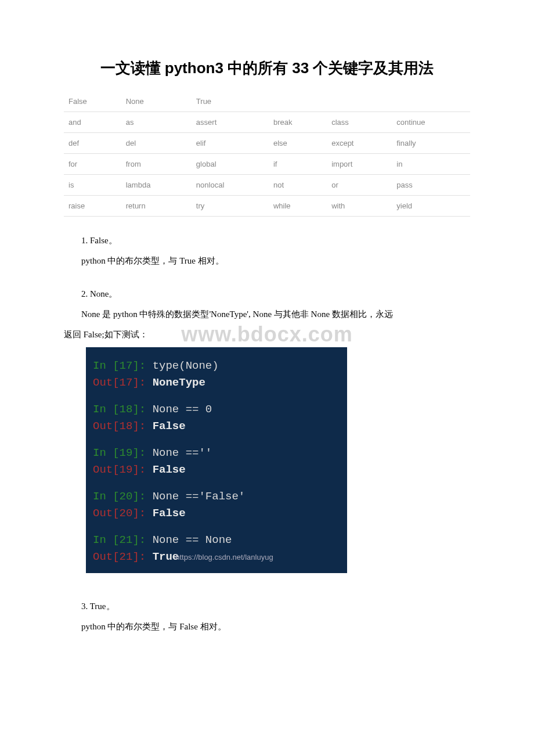 Image resolution: width=534 pixels, height=756 pixels. What do you see at coordinates (93, 102) in the screenshot?
I see `table-cell: False` at bounding box center [93, 102].